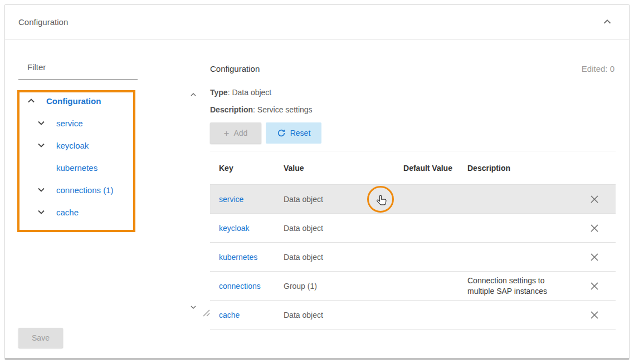 This screenshot has width=634, height=364. What do you see at coordinates (301, 133) in the screenshot?
I see `reset-button-label: Reset` at bounding box center [301, 133].